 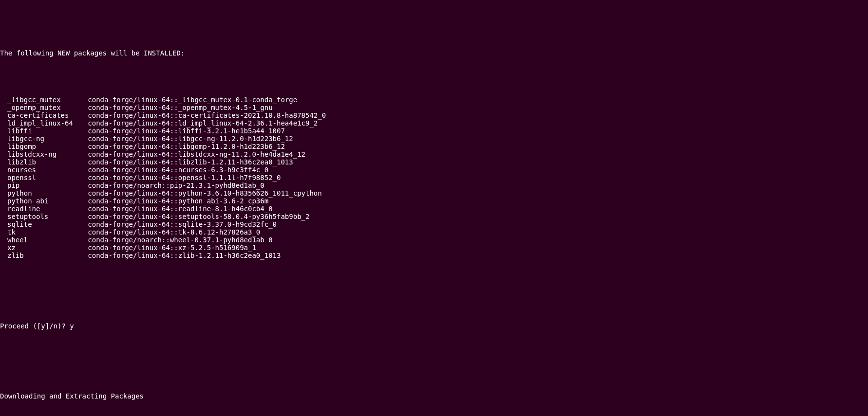 What do you see at coordinates (38, 108) in the screenshot?
I see `package-name: _openmp_mutex` at bounding box center [38, 108].